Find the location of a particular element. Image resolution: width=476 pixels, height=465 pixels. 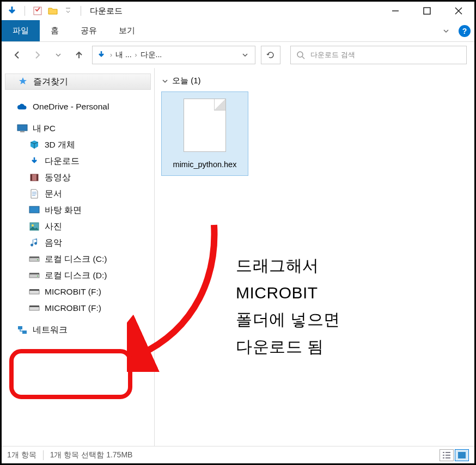

thumbnails-view-button is located at coordinates (462, 455).